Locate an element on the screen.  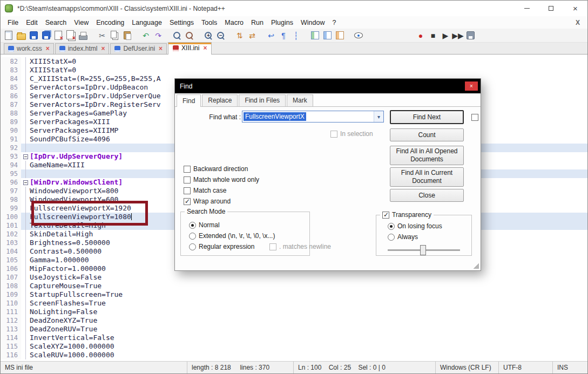
line-text: UseJoystick=False is located at coordinates (66, 277).